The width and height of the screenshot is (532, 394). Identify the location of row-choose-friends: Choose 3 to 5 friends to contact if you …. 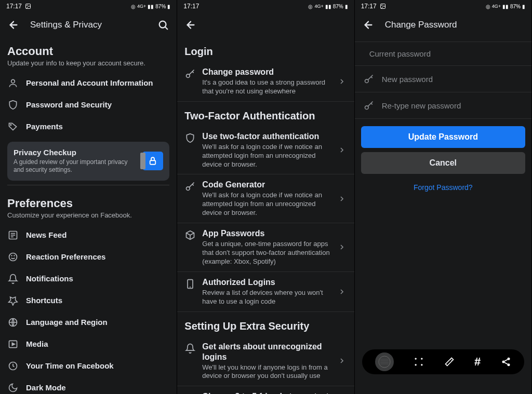
(265, 390).